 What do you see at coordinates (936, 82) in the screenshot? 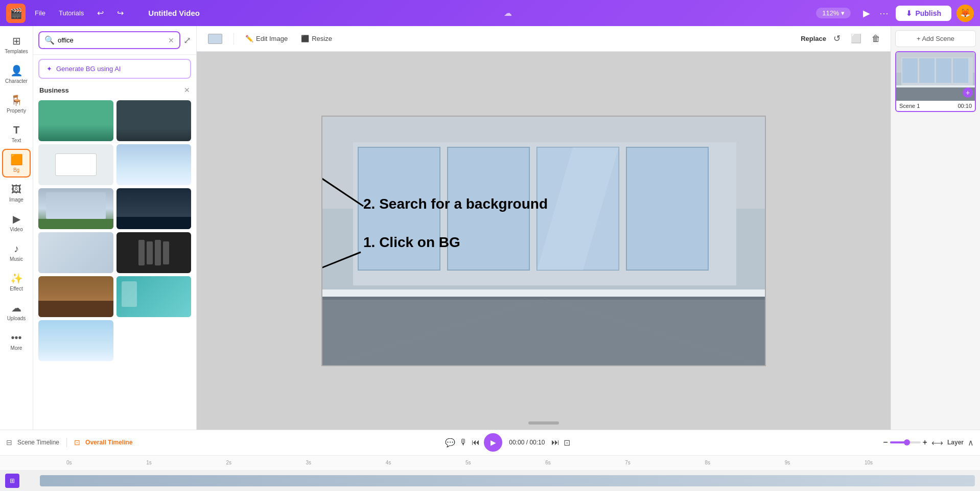
I see `scene-card-1: Scene 1 00:10 +` at bounding box center [936, 82].